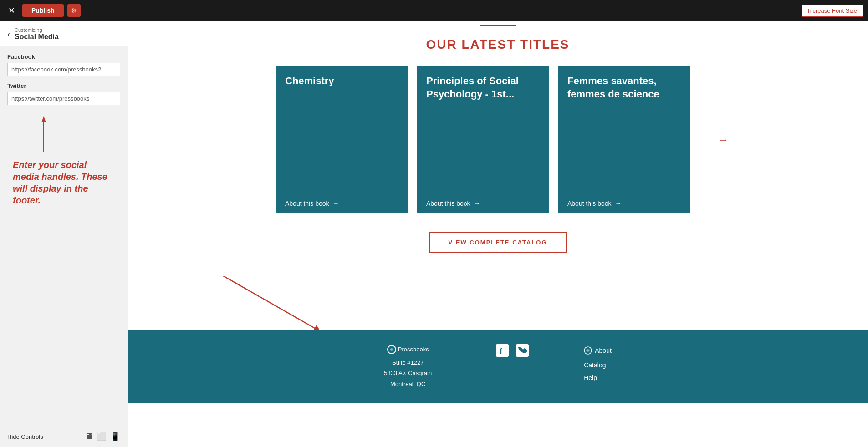  Describe the element at coordinates (36, 37) in the screenshot. I see `sidebar-title: Social Media` at that location.